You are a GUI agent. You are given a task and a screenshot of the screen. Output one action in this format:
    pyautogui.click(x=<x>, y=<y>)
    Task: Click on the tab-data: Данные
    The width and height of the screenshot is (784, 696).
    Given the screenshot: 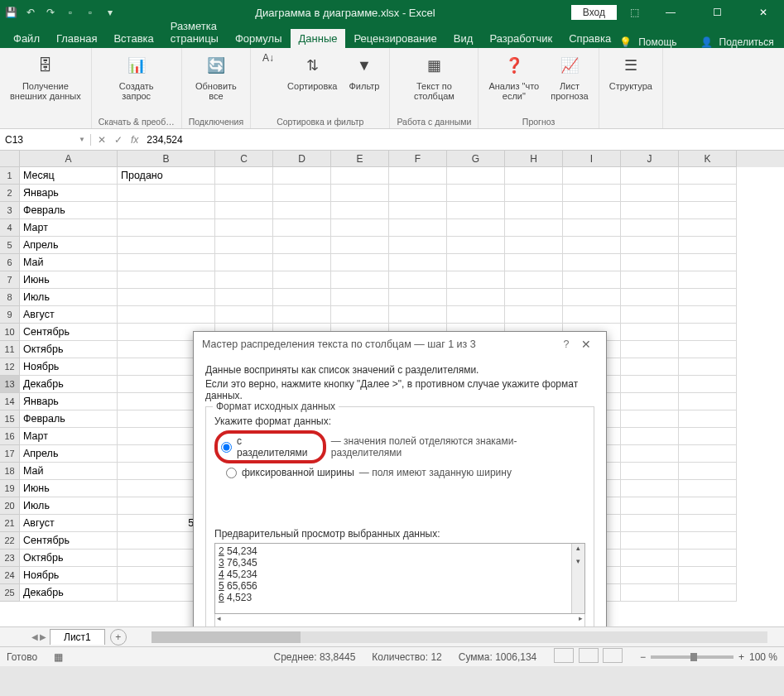 What is the action you would take?
    pyautogui.click(x=318, y=38)
    